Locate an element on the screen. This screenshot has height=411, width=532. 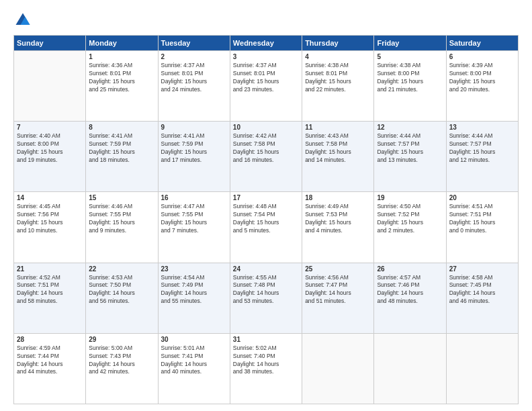
day-number: 22 is located at coordinates (122, 269).